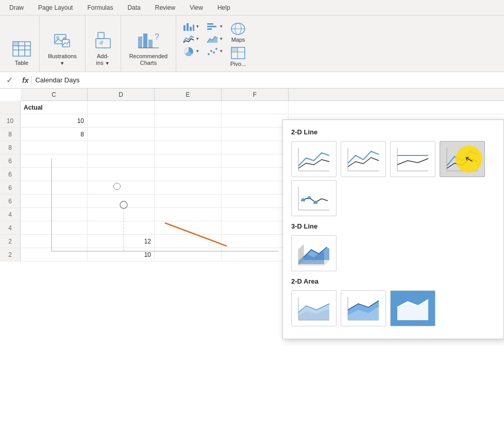 This screenshot has width=504, height=436. I want to click on area-simple-option, so click(314, 308).